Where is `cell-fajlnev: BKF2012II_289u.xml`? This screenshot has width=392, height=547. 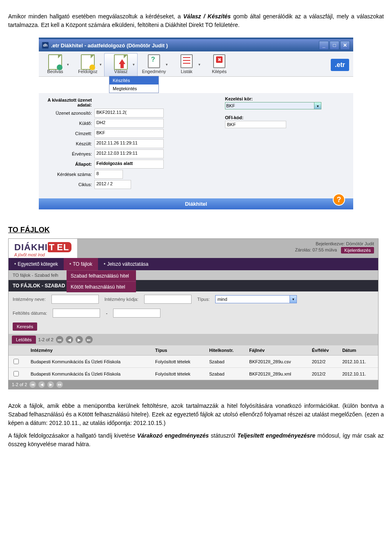 cell-fajlnev: BKF2012II_289u.xml is located at coordinates (277, 374).